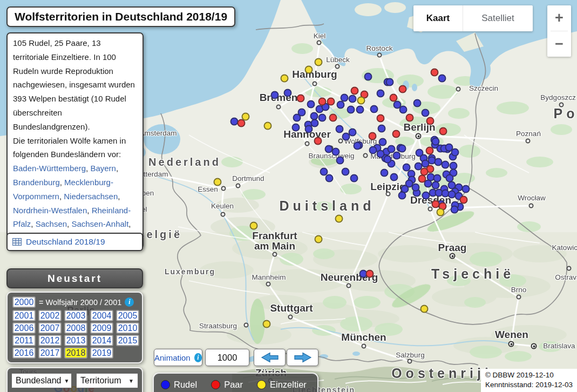 The height and width of the screenshot is (392, 577). Describe the element at coordinates (42, 381) in the screenshot. I see `bundesland-select: Bundesland ▼` at that location.